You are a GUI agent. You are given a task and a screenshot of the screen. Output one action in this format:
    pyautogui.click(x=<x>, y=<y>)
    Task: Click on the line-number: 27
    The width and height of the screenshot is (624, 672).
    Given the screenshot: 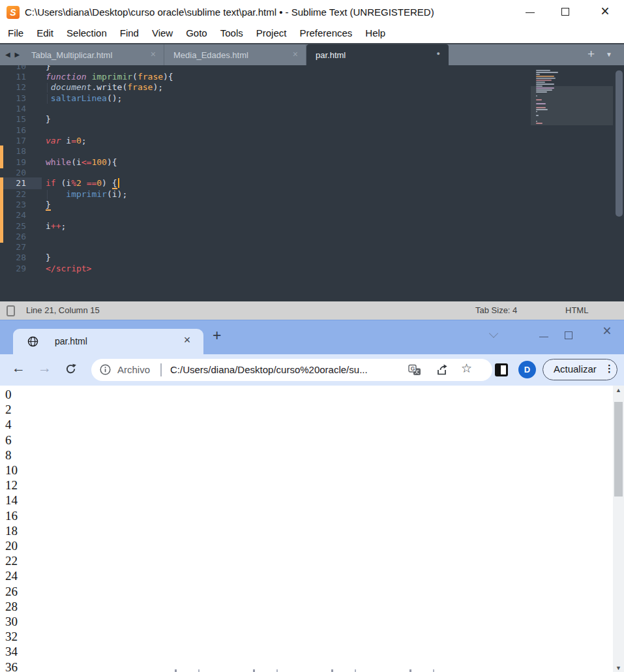 What is the action you would take?
    pyautogui.click(x=13, y=247)
    